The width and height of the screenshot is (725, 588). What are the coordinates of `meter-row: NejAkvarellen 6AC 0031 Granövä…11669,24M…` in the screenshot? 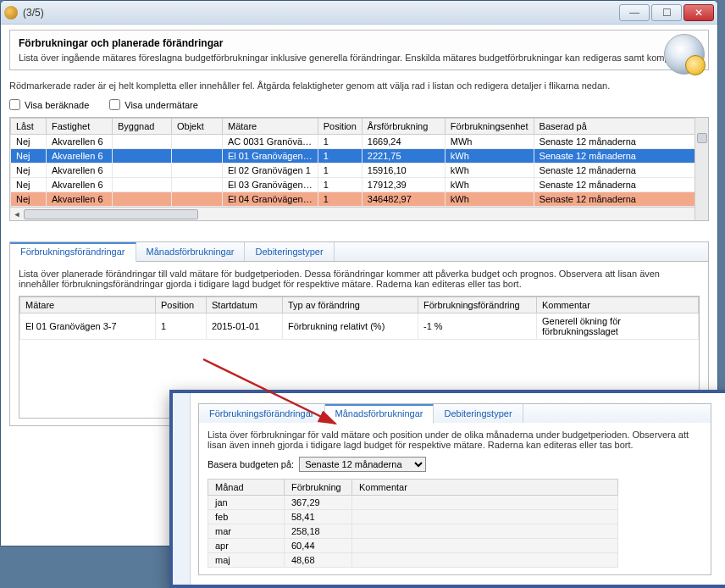 It's located at (359, 142).